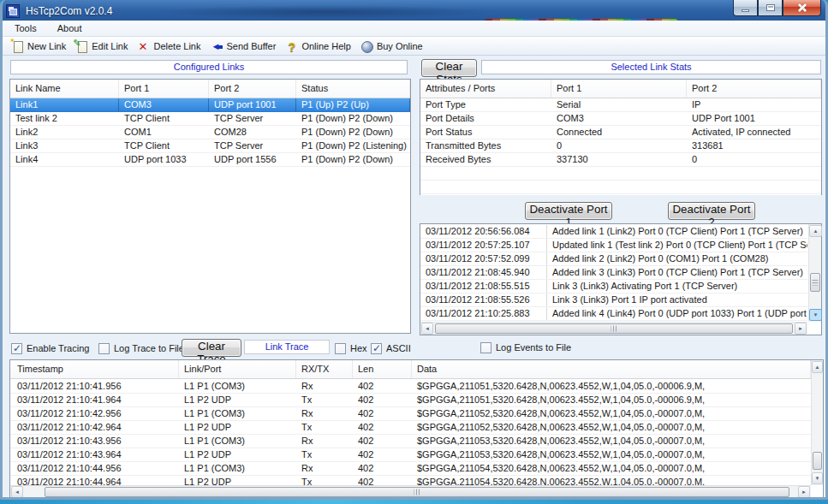 The height and width of the screenshot is (504, 828). I want to click on send-buffer-button: Send Buffer, so click(245, 46).